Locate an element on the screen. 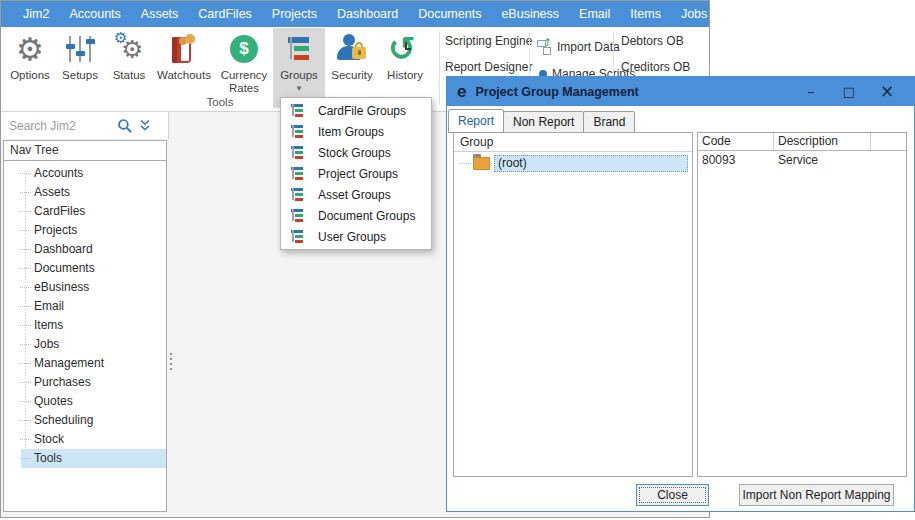  menu-accounts: Accounts is located at coordinates (94, 14).